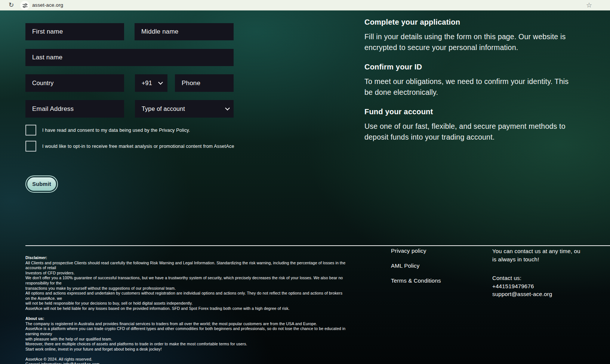 This screenshot has width=610, height=364. What do you see at coordinates (551, 255) in the screenshot?
I see `contact-intro: You can contact us at any time, ou is al…` at bounding box center [551, 255].